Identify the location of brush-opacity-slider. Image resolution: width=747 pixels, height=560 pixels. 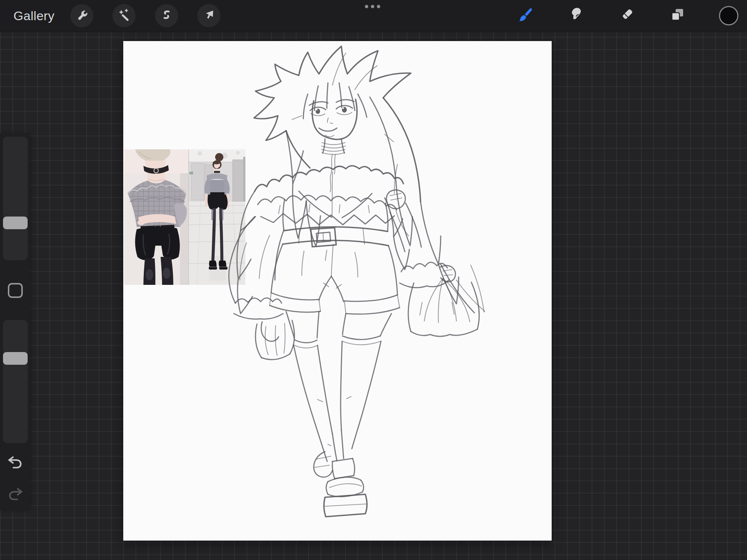
(15, 382).